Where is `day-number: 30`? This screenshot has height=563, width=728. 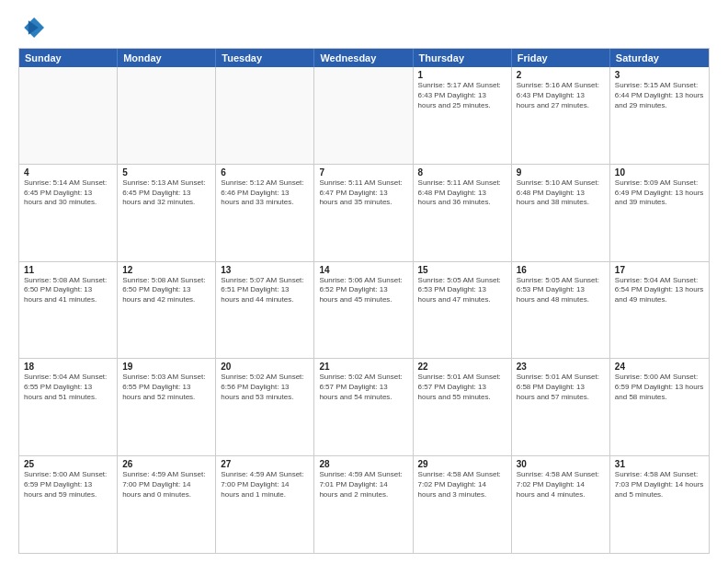 day-number: 30 is located at coordinates (561, 464).